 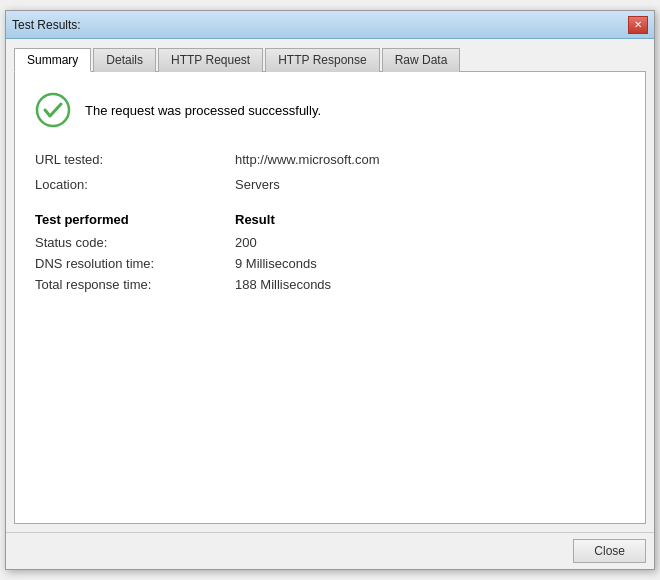 I want to click on url-label: URL tested:, so click(x=135, y=160).